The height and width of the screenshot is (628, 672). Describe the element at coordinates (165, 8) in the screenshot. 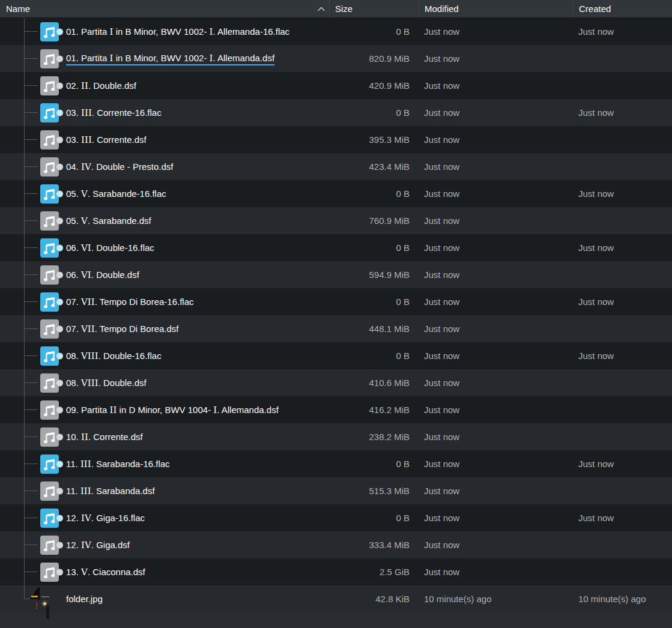

I see `column-header-name: Name` at that location.